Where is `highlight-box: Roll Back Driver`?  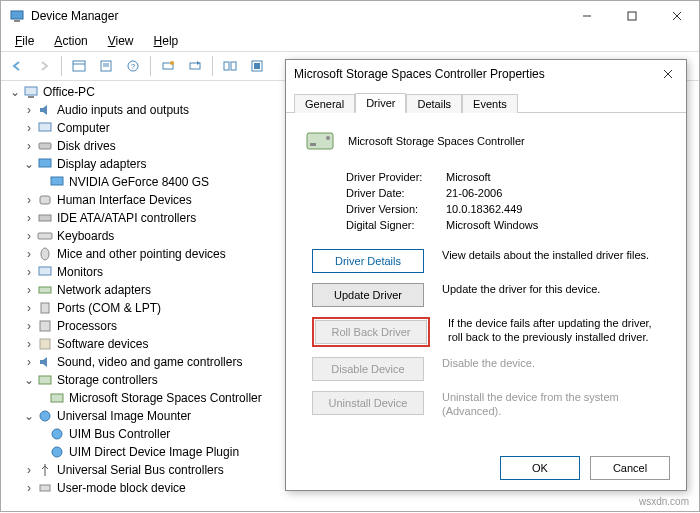 highlight-box: Roll Back Driver is located at coordinates (371, 332).